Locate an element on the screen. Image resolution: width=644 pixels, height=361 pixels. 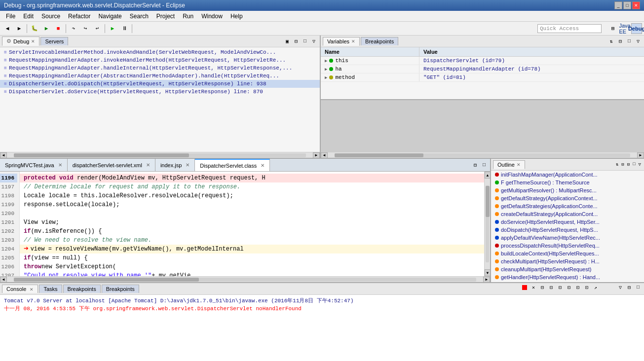
menu-window: Window is located at coordinates (212, 16).